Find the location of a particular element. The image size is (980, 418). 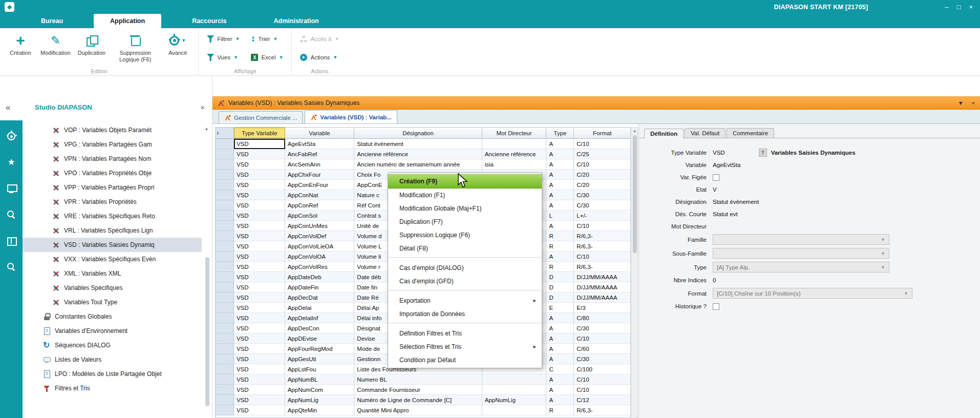

cell-variable: AppNumBL is located at coordinates (320, 380).